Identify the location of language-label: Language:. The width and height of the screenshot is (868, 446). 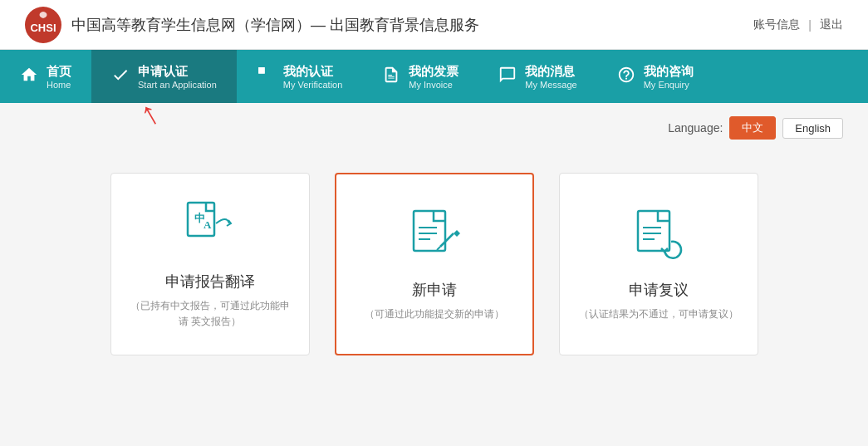
(695, 128).